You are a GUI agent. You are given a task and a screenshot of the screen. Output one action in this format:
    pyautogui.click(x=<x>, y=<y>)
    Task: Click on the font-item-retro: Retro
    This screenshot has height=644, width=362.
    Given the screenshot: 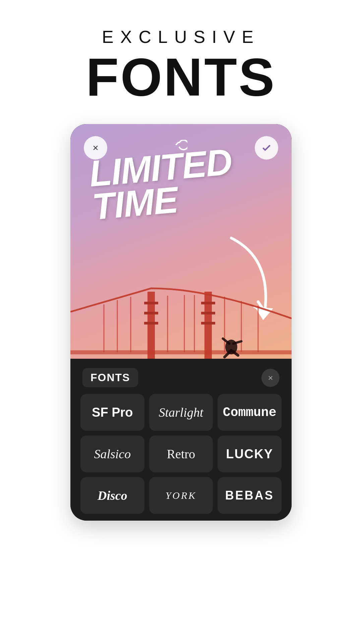 What is the action you would take?
    pyautogui.click(x=181, y=454)
    